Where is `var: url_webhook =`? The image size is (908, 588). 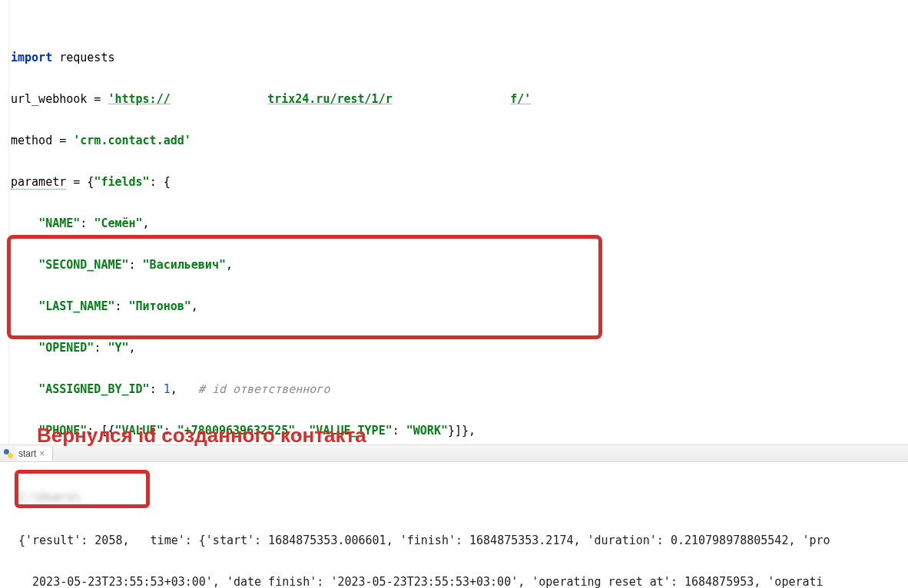 var: url_webhook = is located at coordinates (59, 99).